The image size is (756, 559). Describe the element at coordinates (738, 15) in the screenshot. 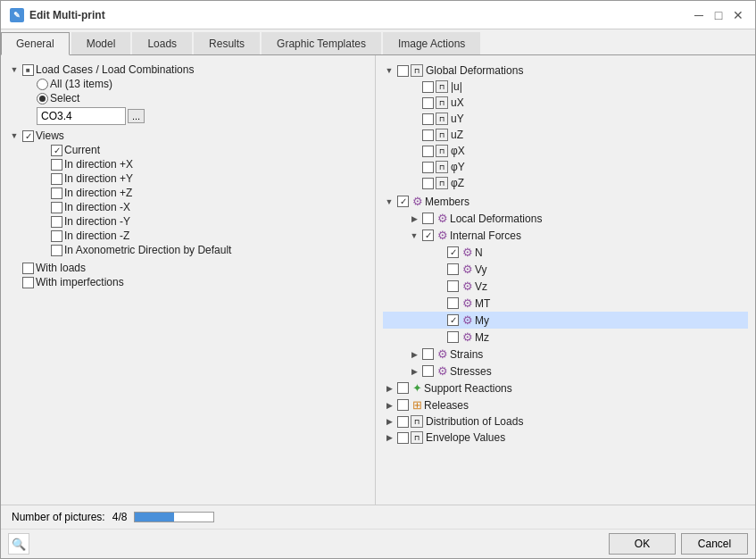

I see `close-button: ✕` at that location.